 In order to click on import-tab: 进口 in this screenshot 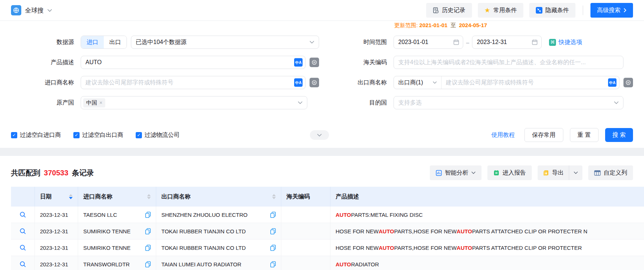, I will do `click(92, 42)`.